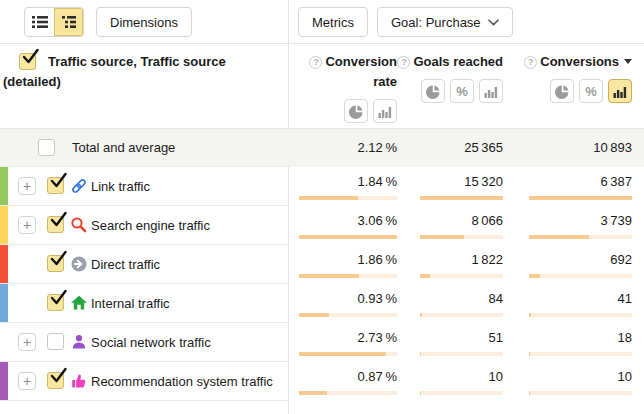 This screenshot has height=414, width=644. What do you see at coordinates (69, 22) in the screenshot?
I see `tree-view-icon` at bounding box center [69, 22].